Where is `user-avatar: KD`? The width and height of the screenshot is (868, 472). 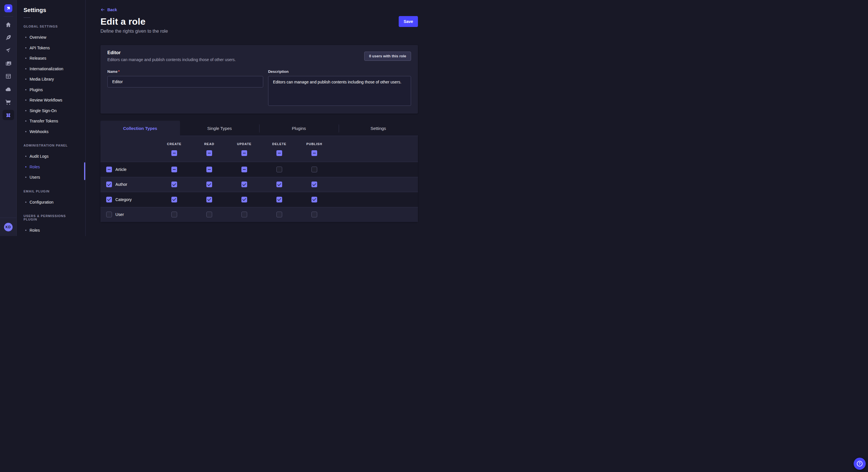 user-avatar: KD is located at coordinates (8, 227).